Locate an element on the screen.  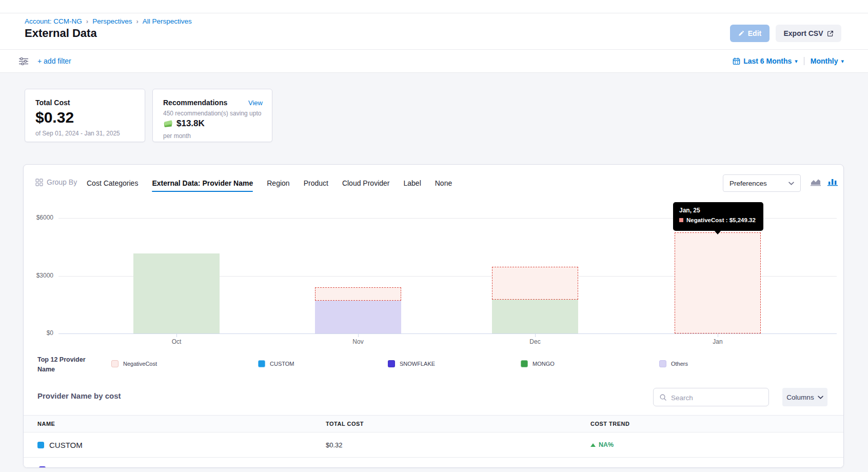
view-recommendations-link: View is located at coordinates (255, 103).